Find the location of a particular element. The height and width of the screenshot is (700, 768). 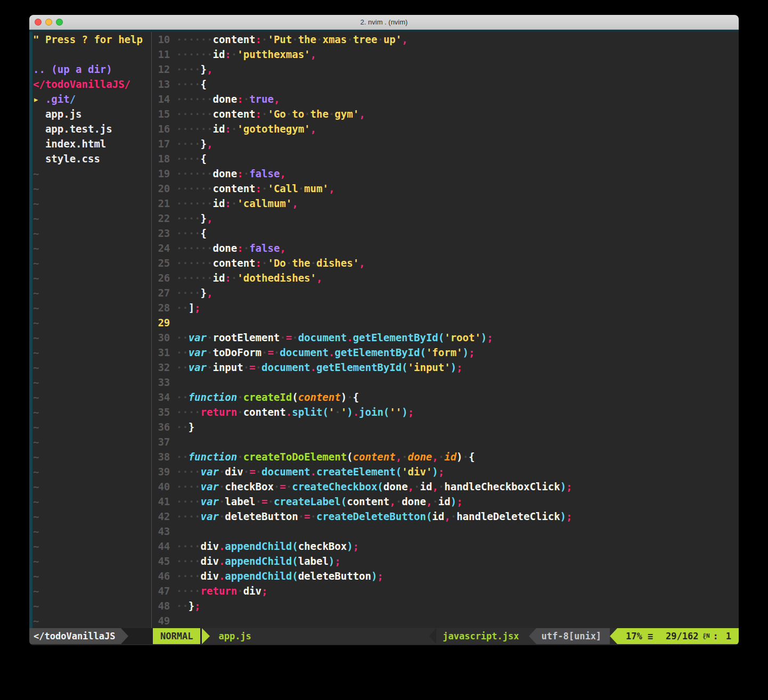

code-line-12: 12····}, is located at coordinates (445, 69).